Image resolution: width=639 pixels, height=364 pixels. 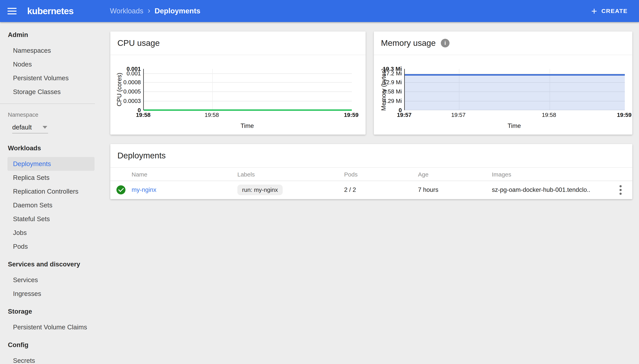 I want to click on cpu-xtick: 19:58, so click(x=212, y=115).